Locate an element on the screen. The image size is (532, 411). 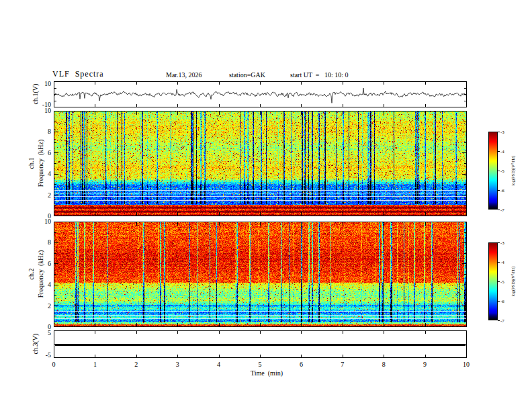
x-tick-label: 3 is located at coordinates (177, 364).